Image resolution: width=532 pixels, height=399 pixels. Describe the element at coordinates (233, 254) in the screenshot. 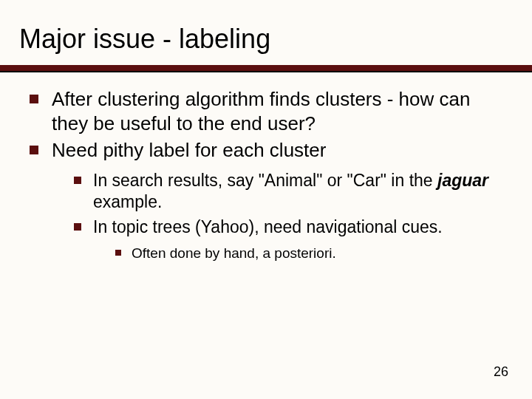

I see `bullet-text: Often done by hand, a posteriori.` at that location.